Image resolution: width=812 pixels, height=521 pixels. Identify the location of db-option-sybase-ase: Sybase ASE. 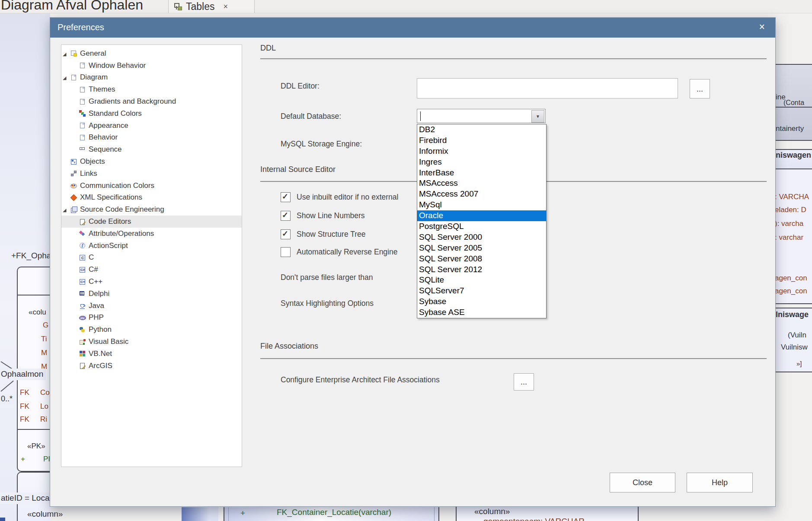
(482, 313).